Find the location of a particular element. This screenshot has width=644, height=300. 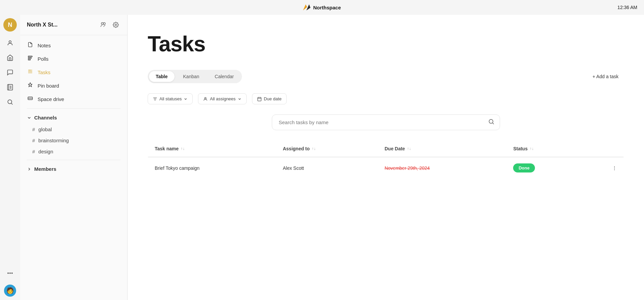

col-assigned-to: Assigned to ↑↓ is located at coordinates (327, 149).